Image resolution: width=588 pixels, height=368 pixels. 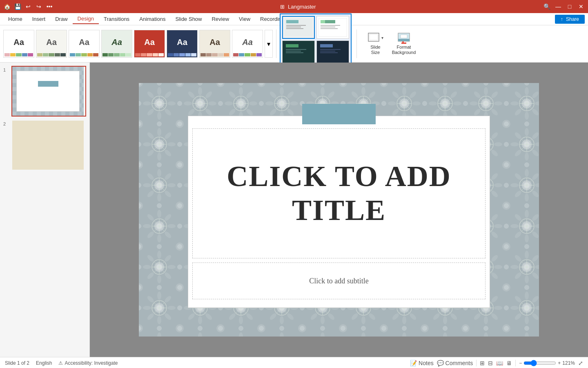 I want to click on theme-thumb-7: Aa, so click(x=215, y=44).